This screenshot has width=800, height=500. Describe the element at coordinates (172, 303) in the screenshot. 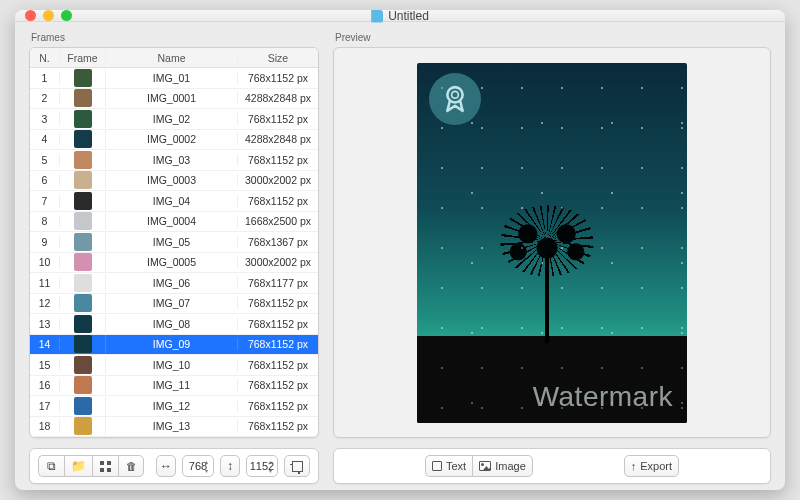

I see `cell-name: IMG_07` at that location.